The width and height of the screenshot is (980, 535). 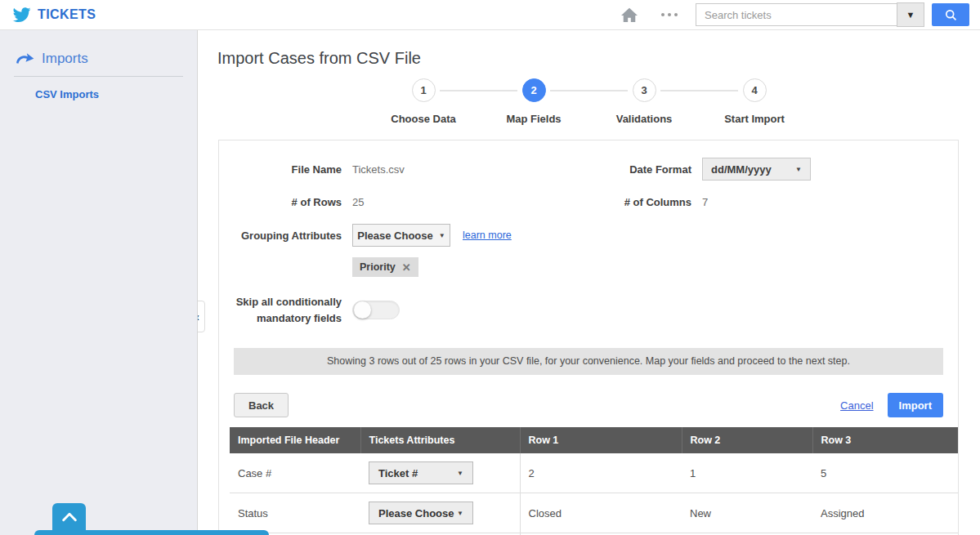 I want to click on step-circle: 2, so click(x=535, y=90).